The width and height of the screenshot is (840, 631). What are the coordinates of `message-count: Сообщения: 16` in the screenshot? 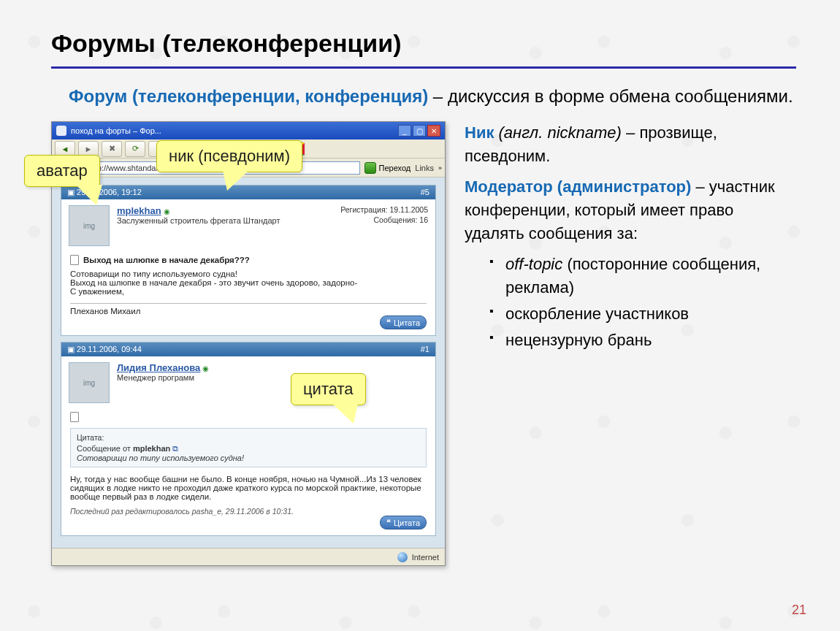 It's located at (384, 221).